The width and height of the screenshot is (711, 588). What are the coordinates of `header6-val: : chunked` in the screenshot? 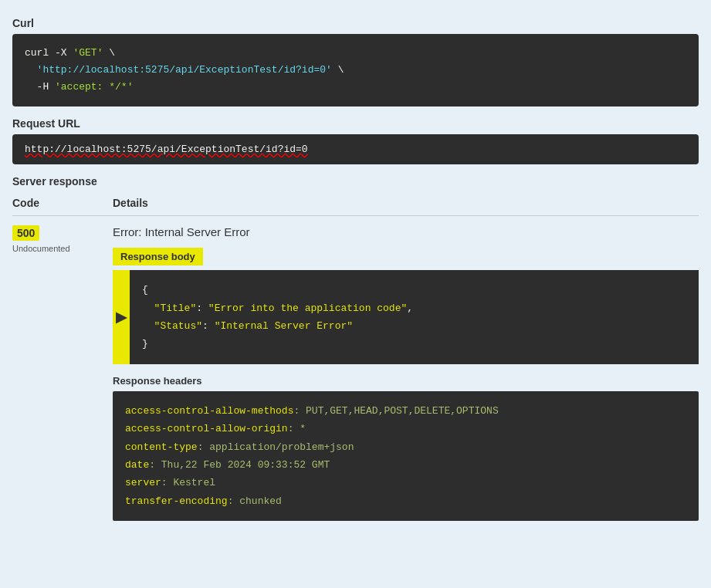 It's located at (255, 502).